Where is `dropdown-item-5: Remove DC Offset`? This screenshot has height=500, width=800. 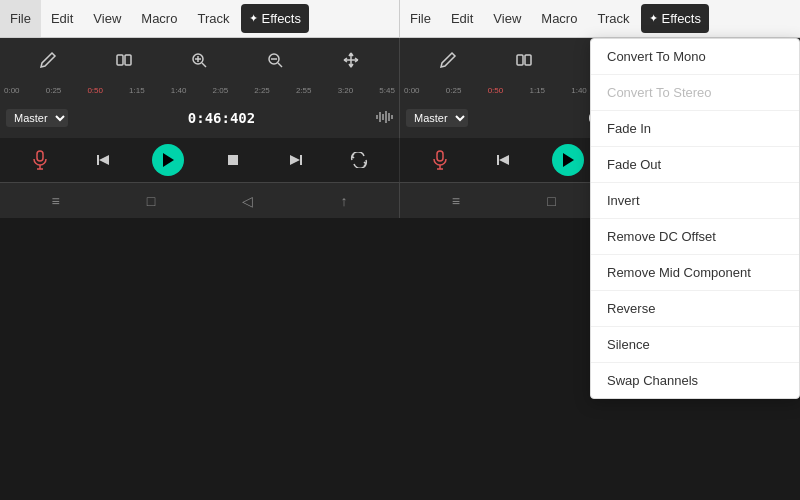
dropdown-item-5: Remove DC Offset is located at coordinates (695, 237).